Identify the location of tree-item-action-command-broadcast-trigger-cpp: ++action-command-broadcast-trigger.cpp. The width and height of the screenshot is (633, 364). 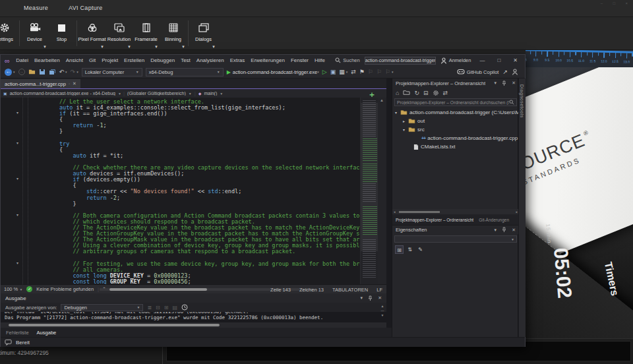
(456, 138).